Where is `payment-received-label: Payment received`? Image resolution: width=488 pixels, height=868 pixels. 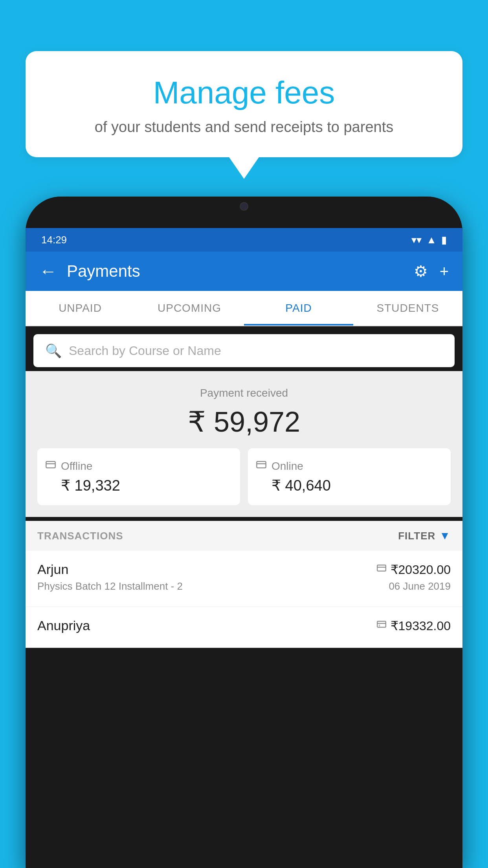
payment-received-label: Payment received is located at coordinates (244, 393).